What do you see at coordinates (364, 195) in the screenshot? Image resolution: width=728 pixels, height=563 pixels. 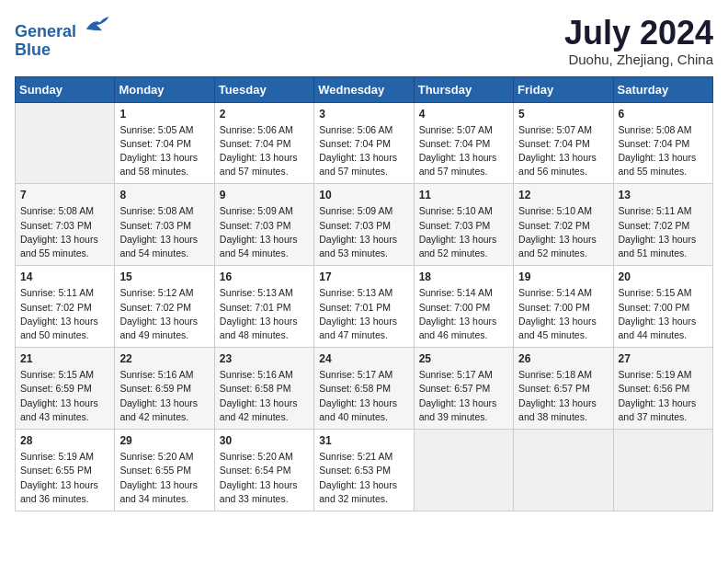 I see `day-number: 10` at bounding box center [364, 195].